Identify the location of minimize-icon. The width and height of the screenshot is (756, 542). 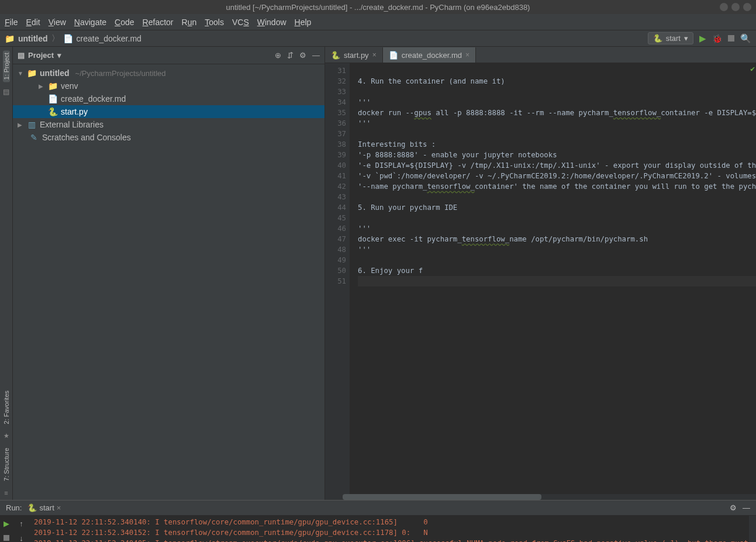
(724, 7).